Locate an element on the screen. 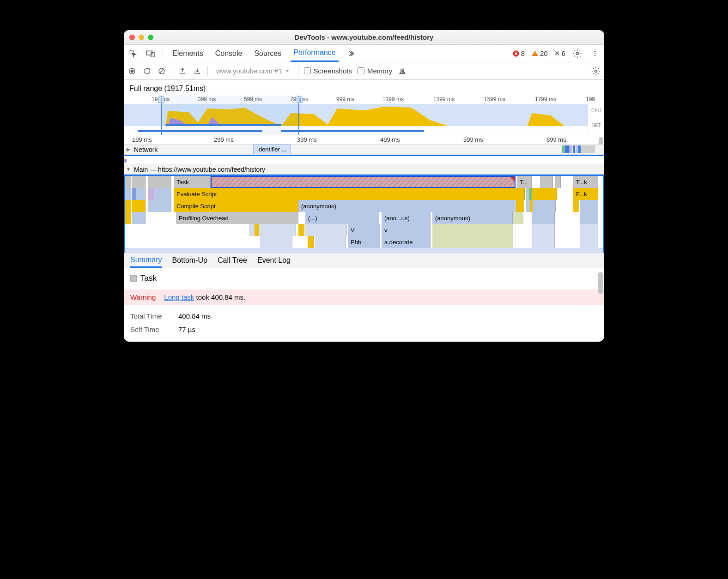 Image resolution: width=728 pixels, height=579 pixels. summary-task-label: Task is located at coordinates (149, 278).